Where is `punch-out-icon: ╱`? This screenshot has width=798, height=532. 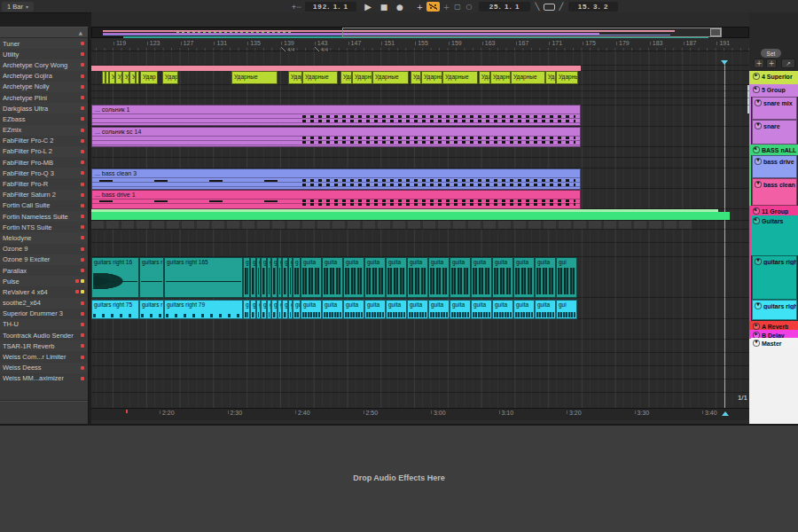 punch-out-icon: ╱ is located at coordinates (561, 7).